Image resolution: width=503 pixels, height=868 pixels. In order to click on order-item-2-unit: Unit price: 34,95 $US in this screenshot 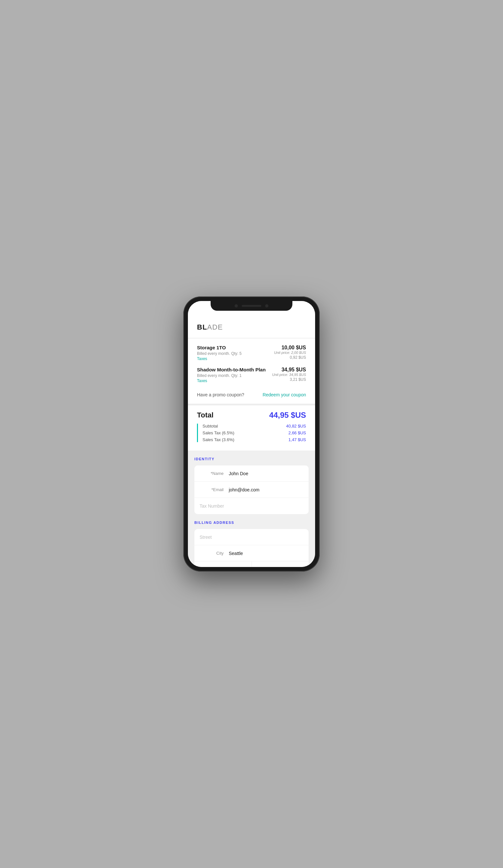, I will do `click(289, 375)`.